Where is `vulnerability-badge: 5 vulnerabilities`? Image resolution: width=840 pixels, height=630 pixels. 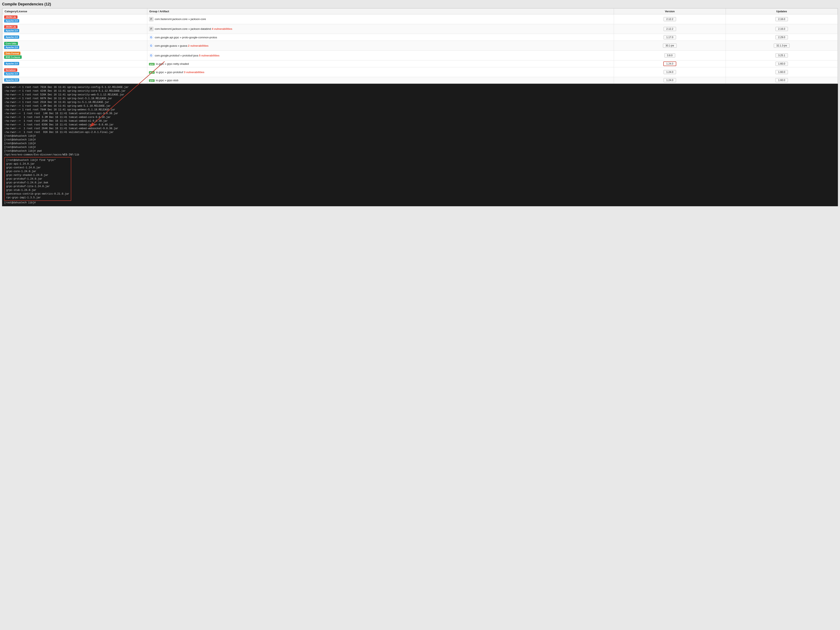 vulnerability-badge: 5 vulnerabilities is located at coordinates (209, 55).